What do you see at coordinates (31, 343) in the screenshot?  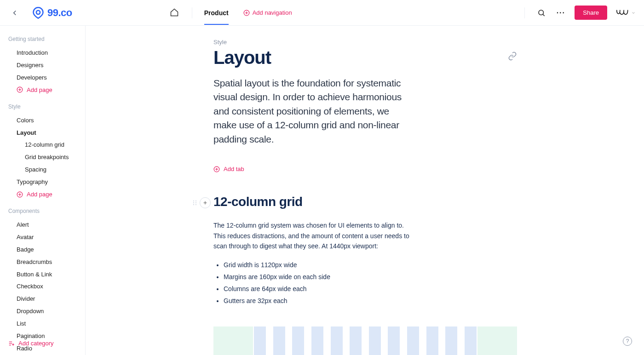 I see `add-category-button: Add category` at bounding box center [31, 343].